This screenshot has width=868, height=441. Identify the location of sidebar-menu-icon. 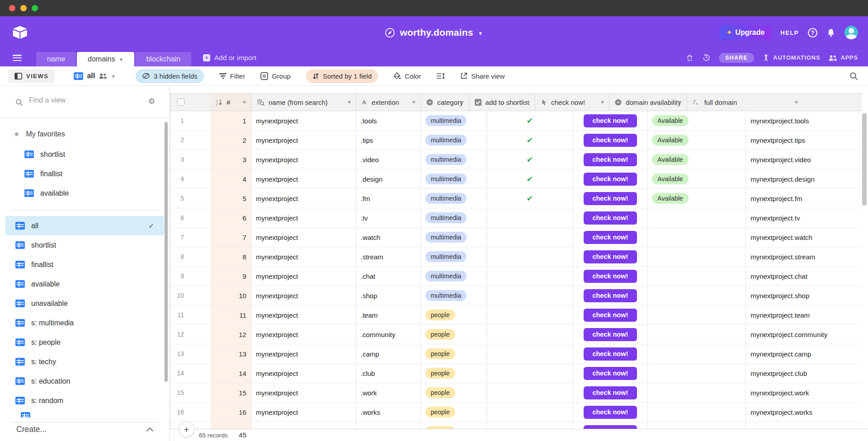
(17, 58).